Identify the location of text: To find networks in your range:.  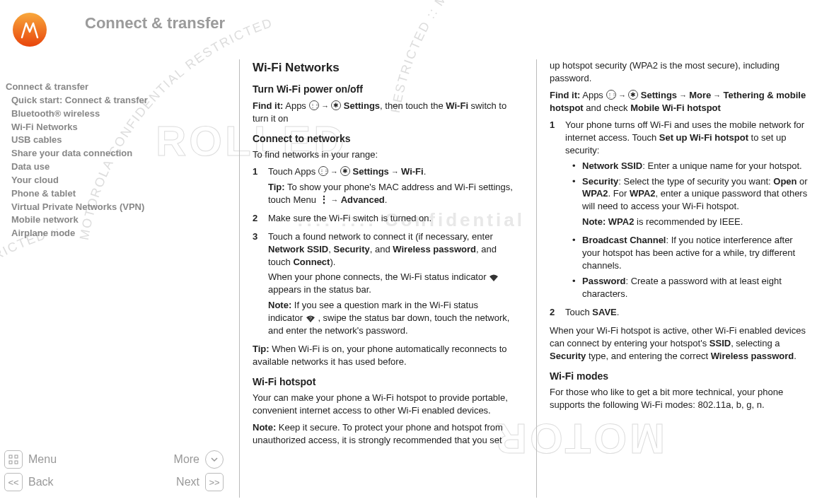
(383, 155).